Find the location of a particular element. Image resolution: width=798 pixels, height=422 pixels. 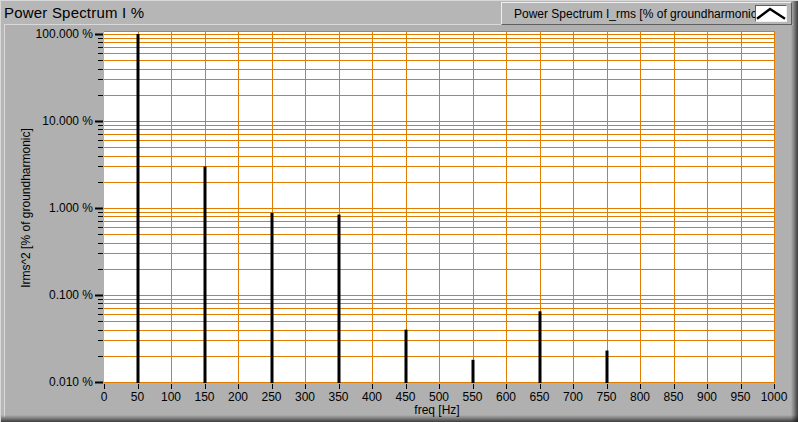

x-tick-label: 50 is located at coordinates (138, 397).